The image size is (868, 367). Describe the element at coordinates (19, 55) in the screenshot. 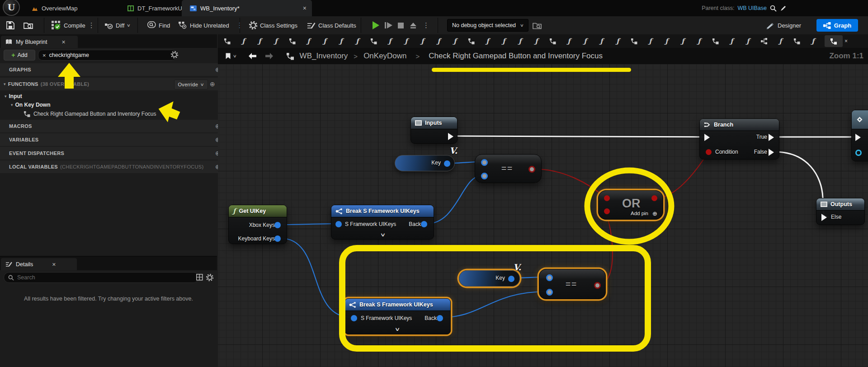

I see `add-button: + Add` at that location.